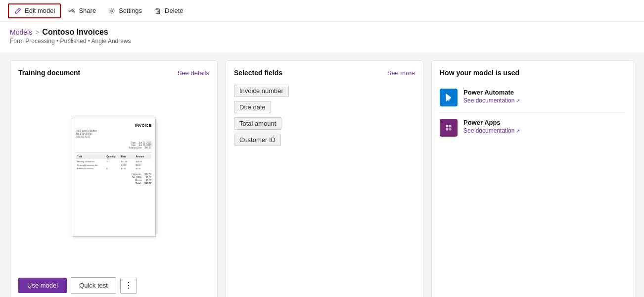 This screenshot has width=644, height=297. What do you see at coordinates (449, 98) in the screenshot?
I see `usage-icon-automate` at bounding box center [449, 98].